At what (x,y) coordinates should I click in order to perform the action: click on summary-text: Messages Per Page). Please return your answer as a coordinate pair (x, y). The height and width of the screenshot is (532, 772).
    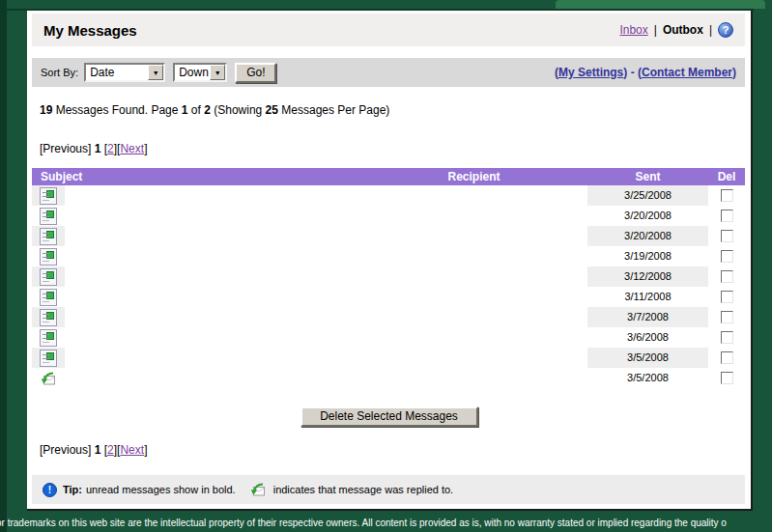
    Looking at the image, I should click on (335, 110).